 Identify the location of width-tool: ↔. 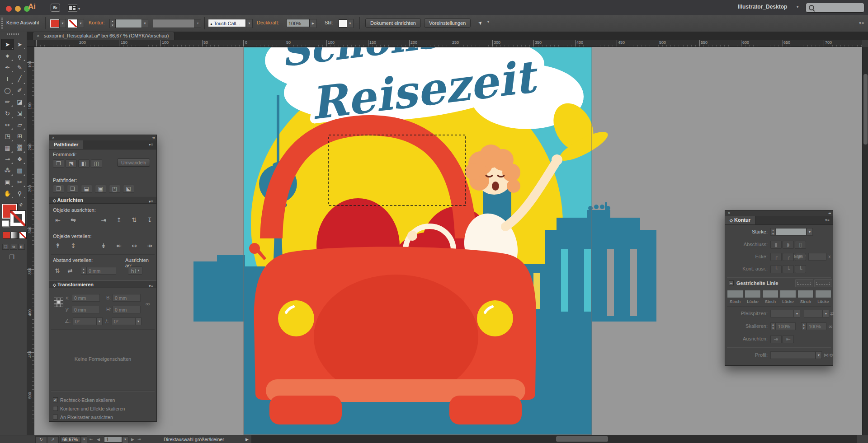
(7, 125).